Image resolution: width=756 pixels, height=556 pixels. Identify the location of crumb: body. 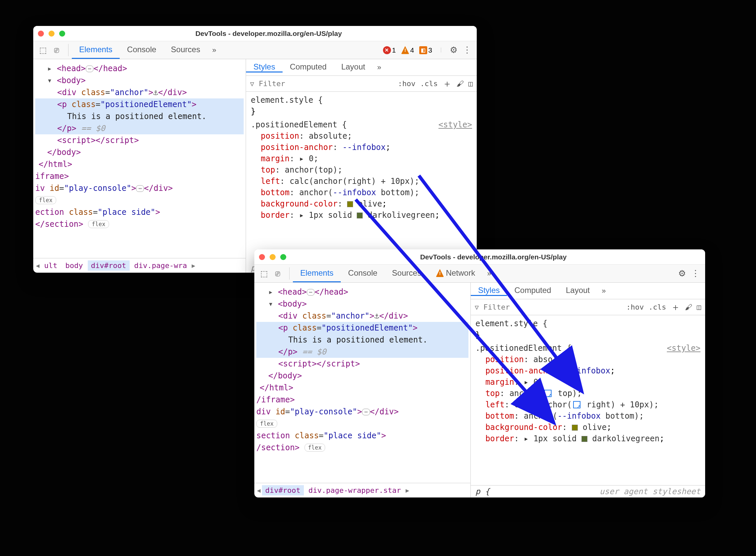
(74, 266).